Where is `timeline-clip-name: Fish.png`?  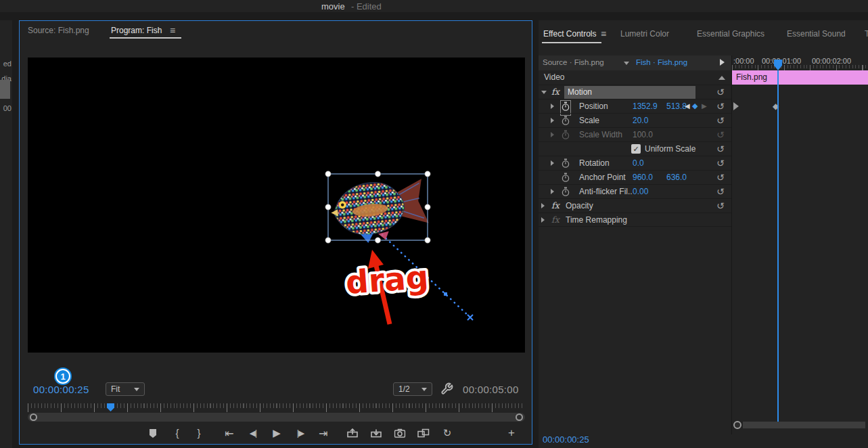
timeline-clip-name: Fish.png is located at coordinates (752, 77).